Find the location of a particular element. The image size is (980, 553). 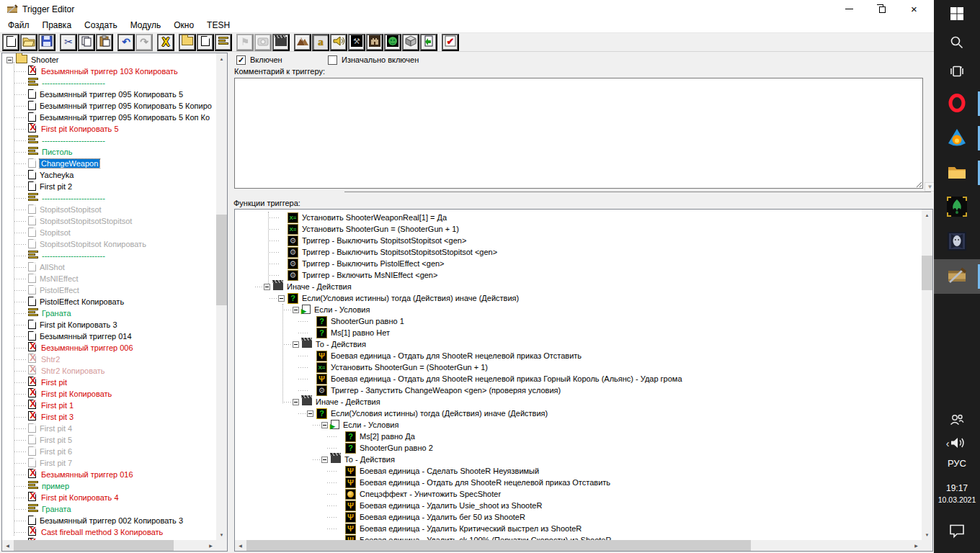

restore-button is located at coordinates (882, 9).